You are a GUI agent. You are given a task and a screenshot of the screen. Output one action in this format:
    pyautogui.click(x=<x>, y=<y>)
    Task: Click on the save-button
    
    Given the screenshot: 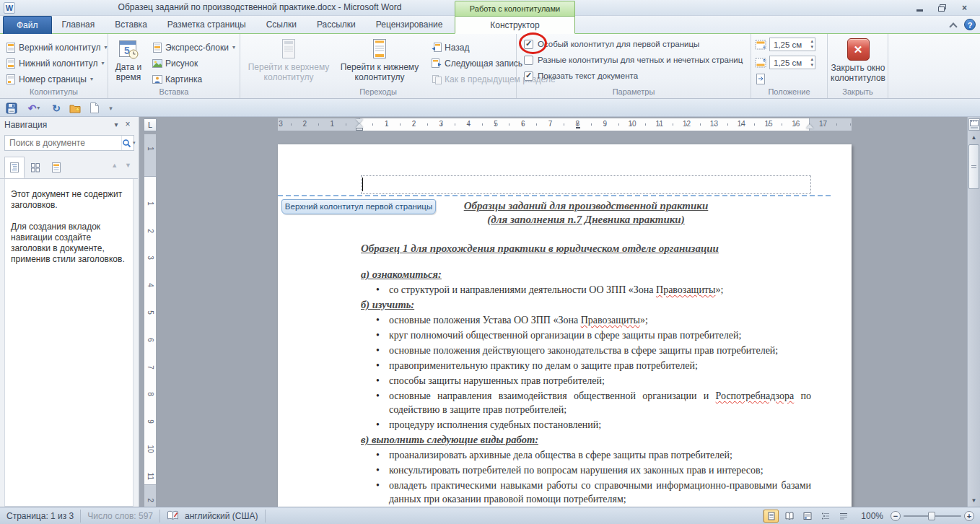 What is the action you would take?
    pyautogui.click(x=12, y=108)
    